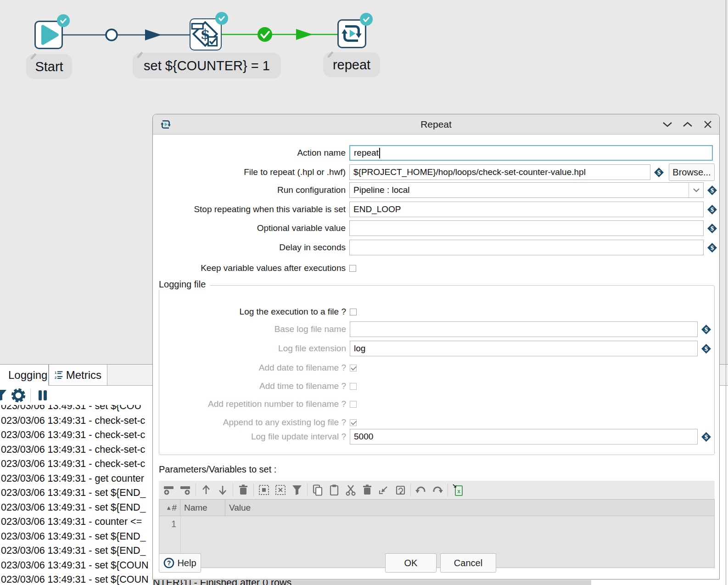 This screenshot has width=728, height=585. What do you see at coordinates (692, 172) in the screenshot?
I see `browse-button: Browse...` at bounding box center [692, 172].